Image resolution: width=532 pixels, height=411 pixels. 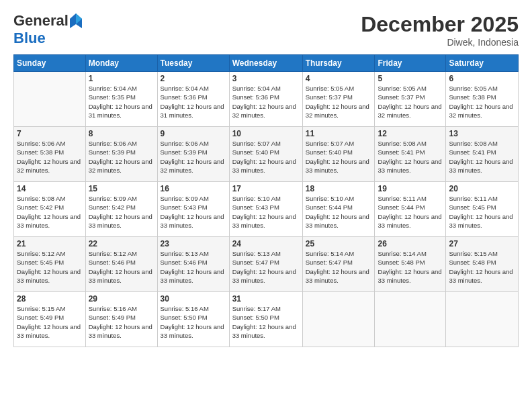 I want to click on table-row: 7Sunrise: 5:06 AM Sunset: 5:38 PM Daylig…, so click(x=50, y=154).